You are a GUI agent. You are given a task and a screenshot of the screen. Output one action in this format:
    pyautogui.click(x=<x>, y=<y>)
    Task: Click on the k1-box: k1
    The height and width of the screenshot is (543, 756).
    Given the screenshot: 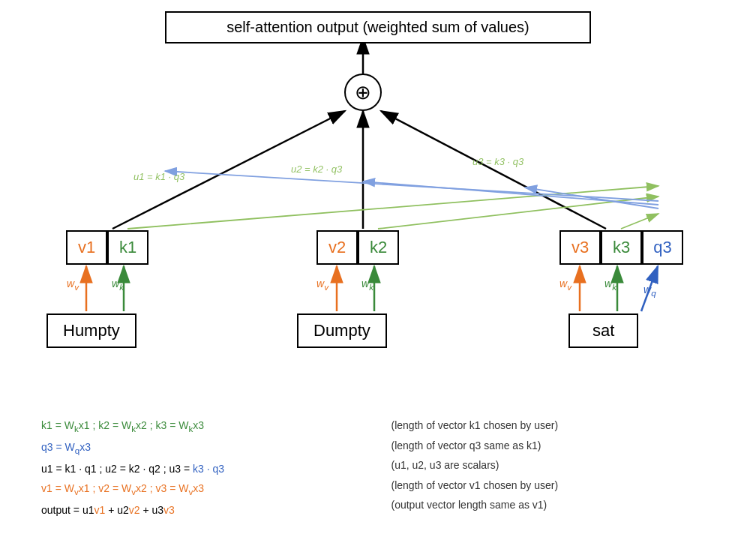 What is the action you would take?
    pyautogui.click(x=128, y=248)
    